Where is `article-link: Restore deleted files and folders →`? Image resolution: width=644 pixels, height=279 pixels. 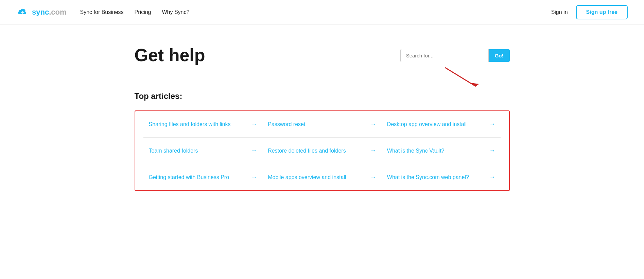 article-link: Restore deleted files and folders → is located at coordinates (322, 151).